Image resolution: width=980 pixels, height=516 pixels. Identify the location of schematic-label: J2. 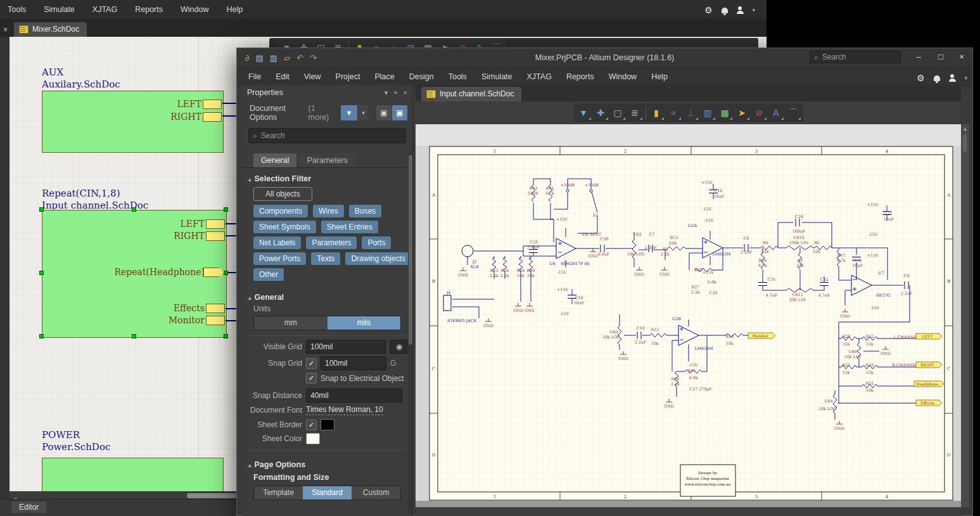
(474, 262).